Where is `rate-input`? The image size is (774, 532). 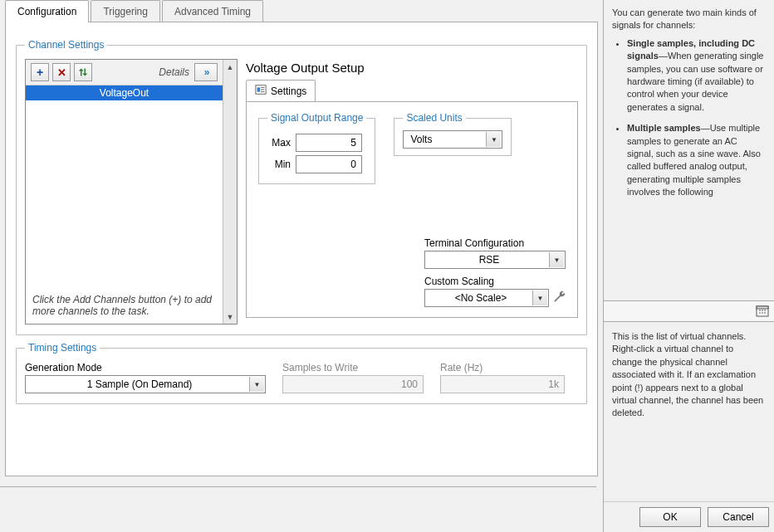
rate-input is located at coordinates (502, 384).